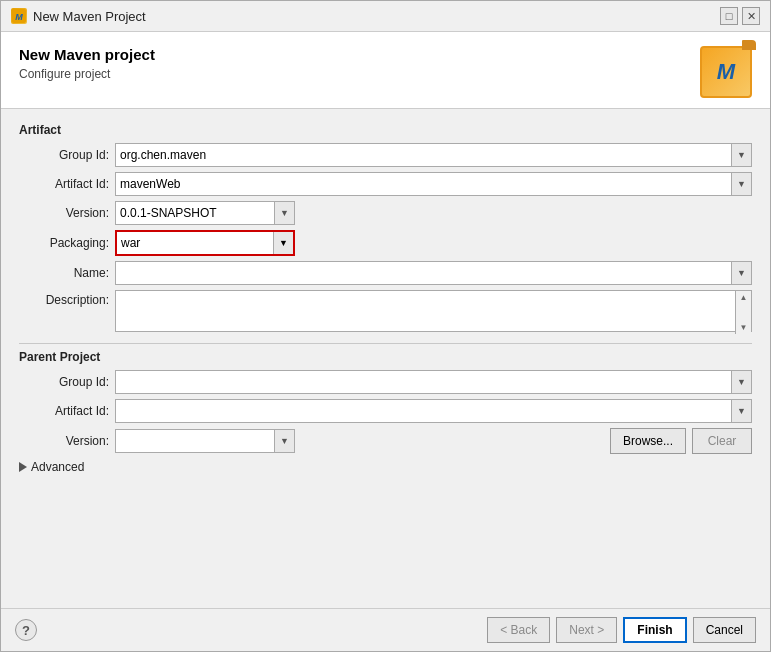 The image size is (771, 652). What do you see at coordinates (64, 243) in the screenshot?
I see `packaging-label: Packaging:` at bounding box center [64, 243].